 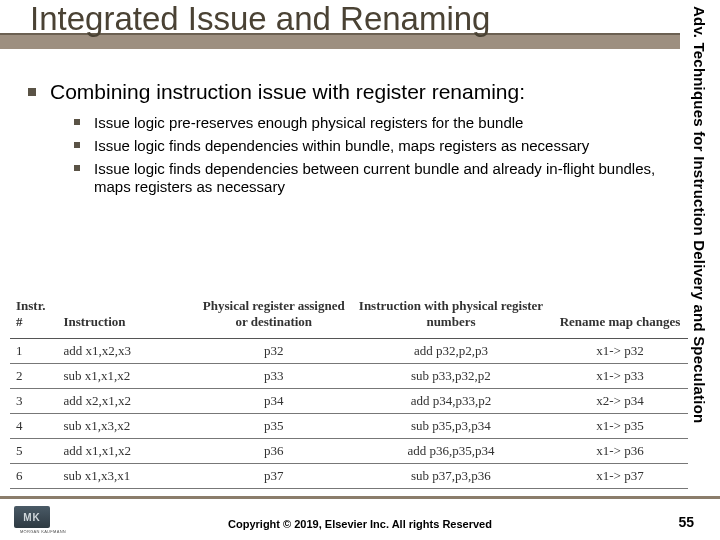 What do you see at coordinates (374, 146) in the screenshot?
I see `sub-bullet: Issue logic finds dependencies within bu…` at bounding box center [374, 146].